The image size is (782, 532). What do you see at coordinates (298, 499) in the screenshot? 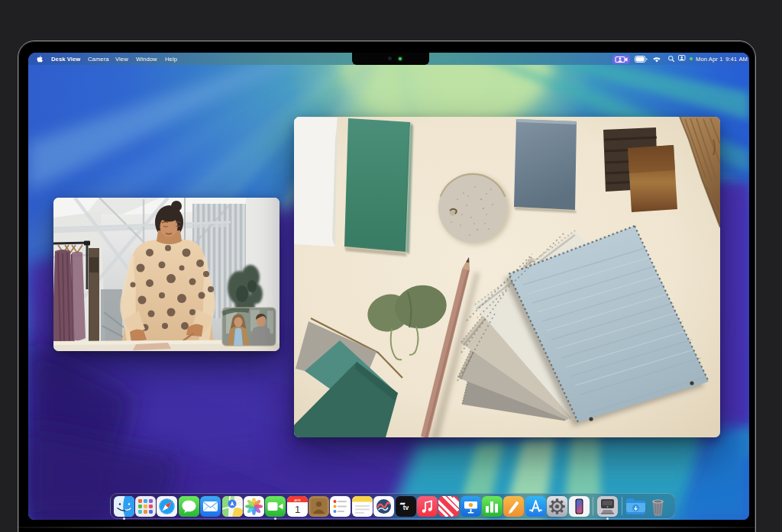
I see `svg-text: APR` at bounding box center [298, 499].